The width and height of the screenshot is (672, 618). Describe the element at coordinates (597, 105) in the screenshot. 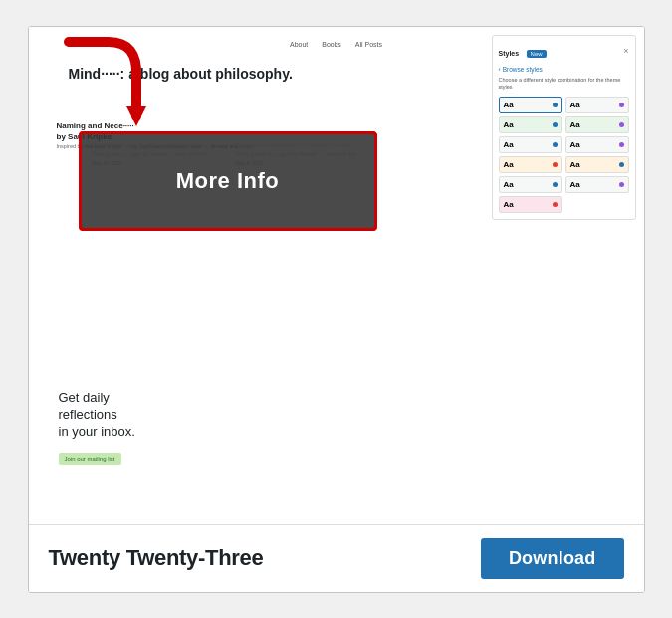

I see `style-swatch-1: Aa` at that location.